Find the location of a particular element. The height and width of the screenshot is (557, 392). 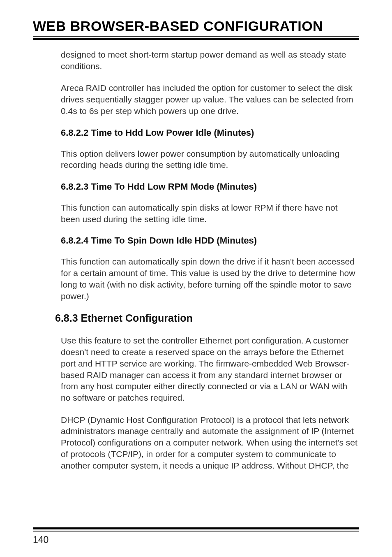

page-number: 140 is located at coordinates (41, 540).